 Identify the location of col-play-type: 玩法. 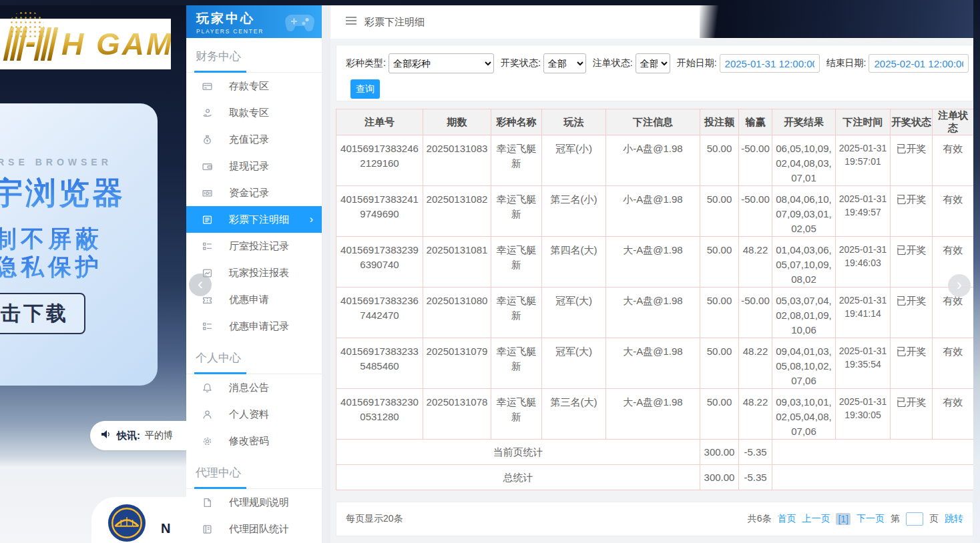
(574, 123).